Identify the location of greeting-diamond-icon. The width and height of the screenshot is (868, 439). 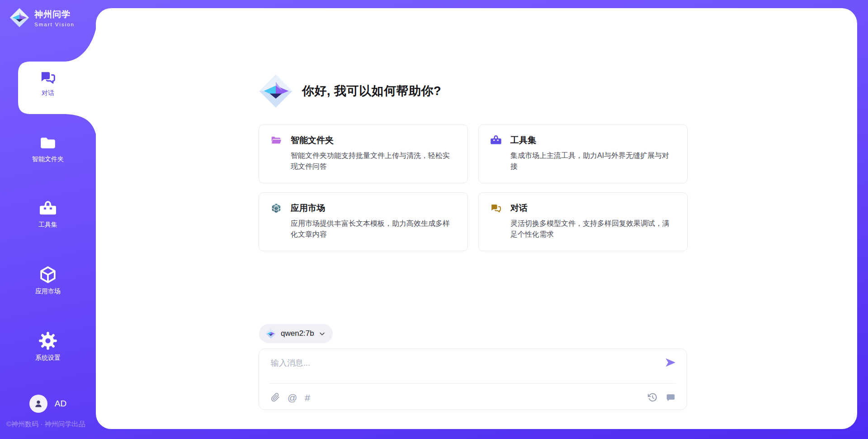
(276, 91).